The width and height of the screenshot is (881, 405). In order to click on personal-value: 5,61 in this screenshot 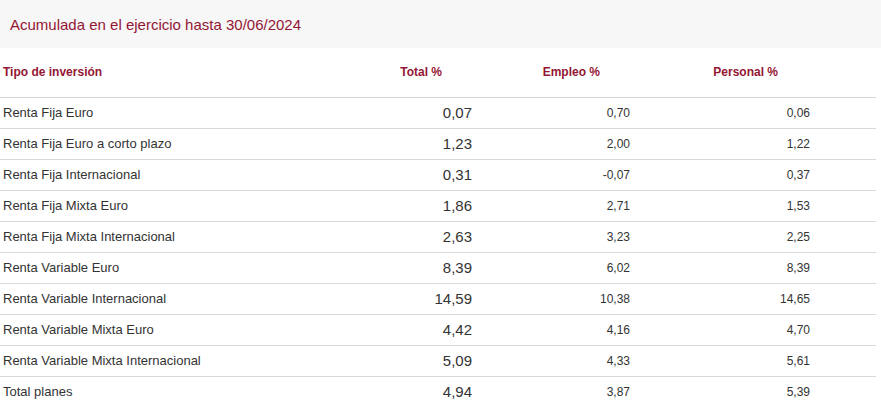, I will do `click(757, 360)`.